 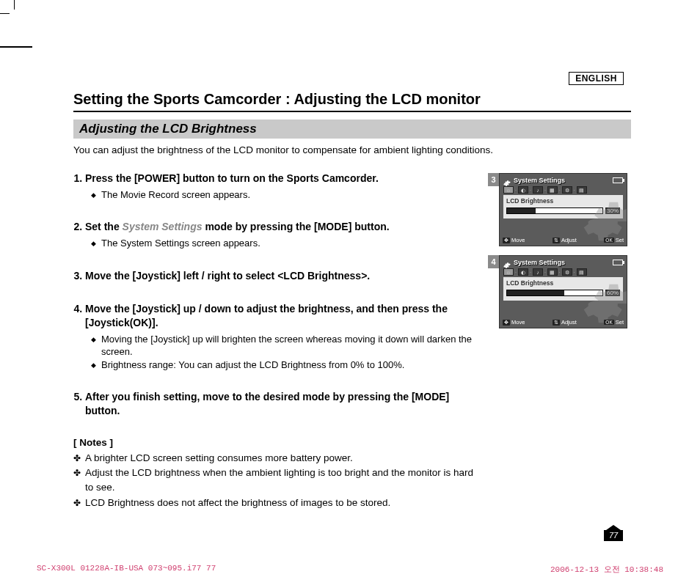 What do you see at coordinates (288, 195) in the screenshot?
I see `step-sub-item: The Movie Record screen appears.` at bounding box center [288, 195].